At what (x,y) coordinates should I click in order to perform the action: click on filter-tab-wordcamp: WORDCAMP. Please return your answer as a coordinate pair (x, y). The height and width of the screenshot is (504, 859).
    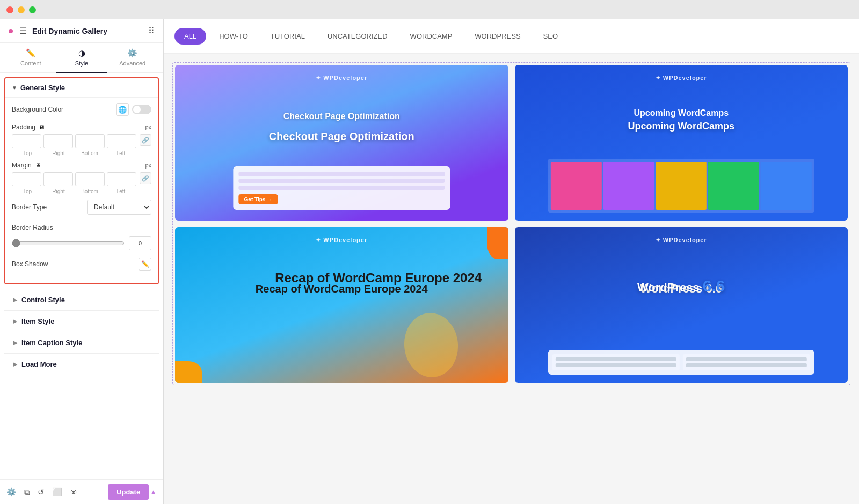
    Looking at the image, I should click on (432, 36).